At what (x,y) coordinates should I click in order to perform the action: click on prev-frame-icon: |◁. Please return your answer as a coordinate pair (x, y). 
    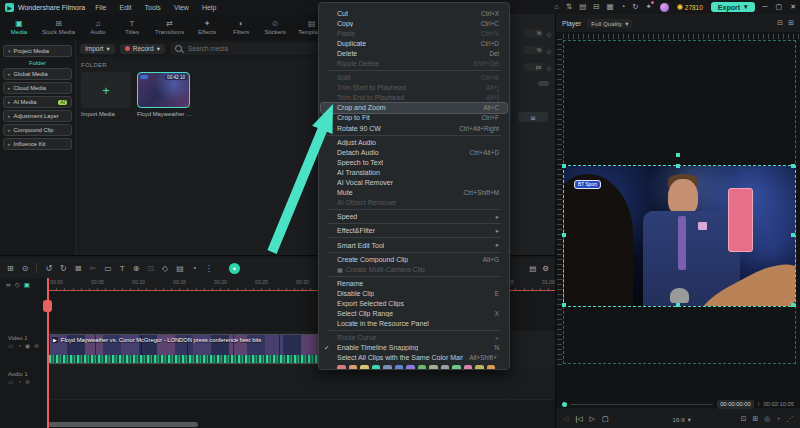
    Looking at the image, I should click on (578, 419).